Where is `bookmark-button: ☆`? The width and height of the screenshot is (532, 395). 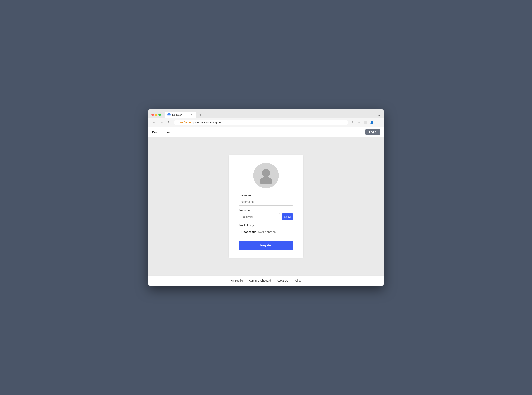 bookmark-button: ☆ is located at coordinates (359, 122).